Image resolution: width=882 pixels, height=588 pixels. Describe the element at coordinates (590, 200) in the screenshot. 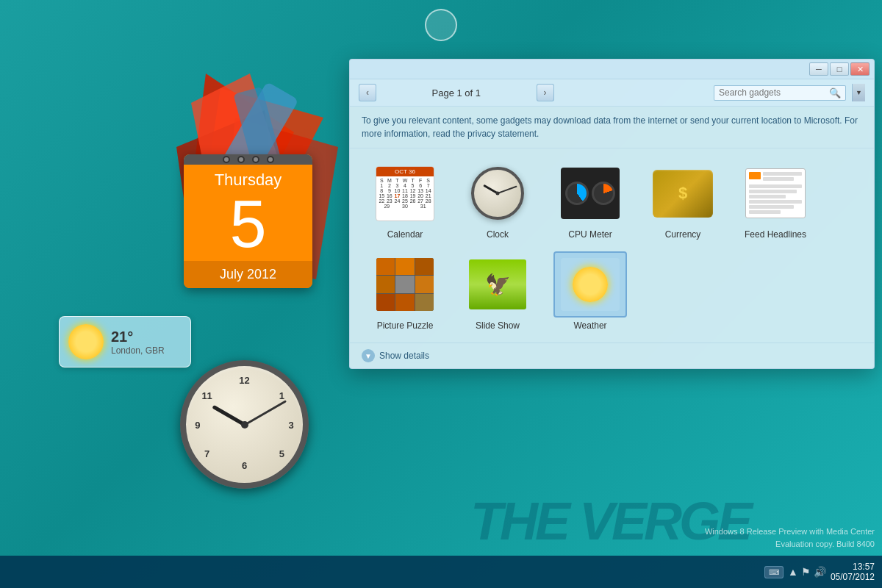

I see `gadget-item-cpu-meter: CPU Meter` at that location.